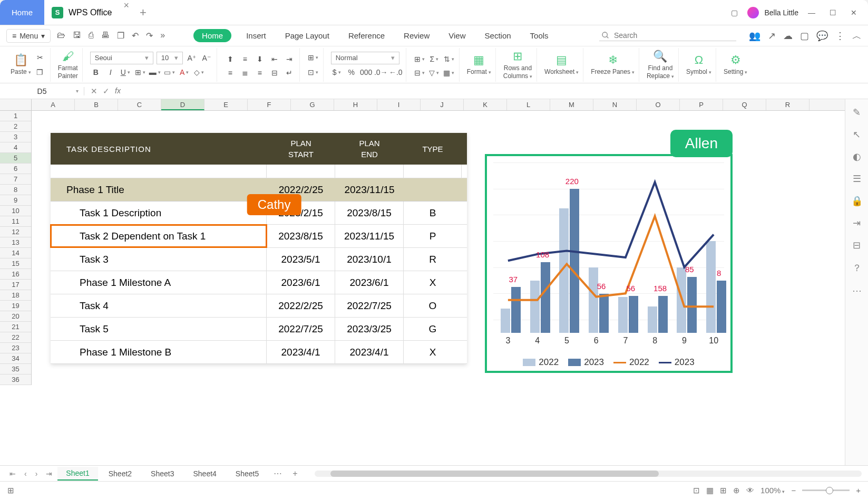  What do you see at coordinates (313, 72) in the screenshot?
I see `merge-center-button: ⊡` at bounding box center [313, 72].